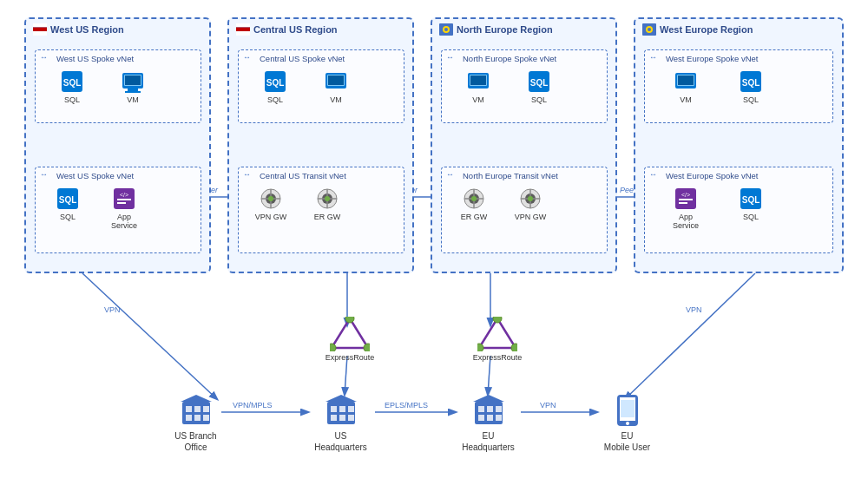 Image resolution: width=868 pixels, height=485 pixels. Describe the element at coordinates (95, 175) in the screenshot. I see `wu-spoke2-label: West US Spoke vNet` at that location.